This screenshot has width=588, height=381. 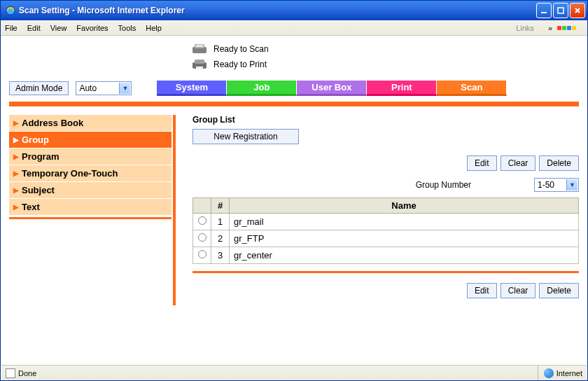 I want to click on menu-edit: Edit, so click(x=34, y=28).